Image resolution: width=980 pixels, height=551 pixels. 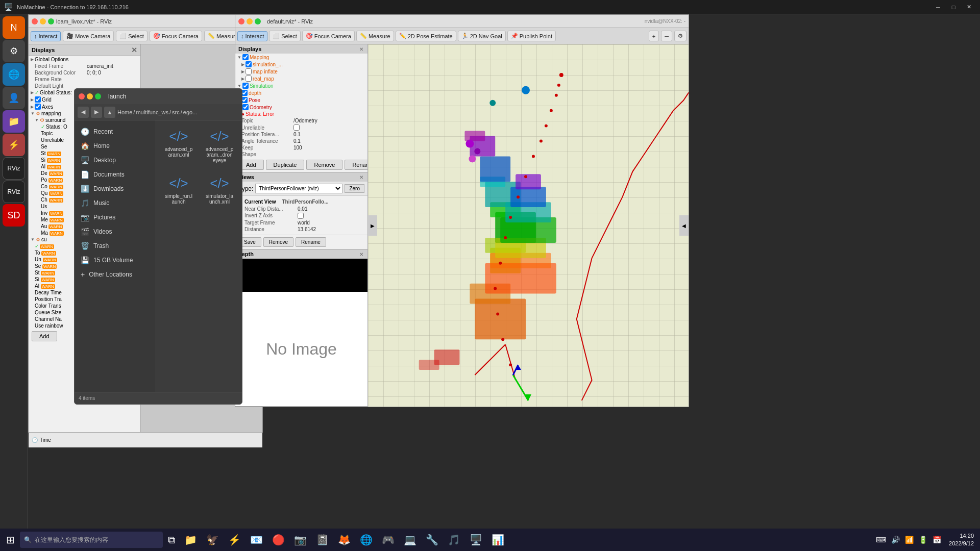 I want to click on toolbar-minus-btn: ─, so click(x=667, y=36).